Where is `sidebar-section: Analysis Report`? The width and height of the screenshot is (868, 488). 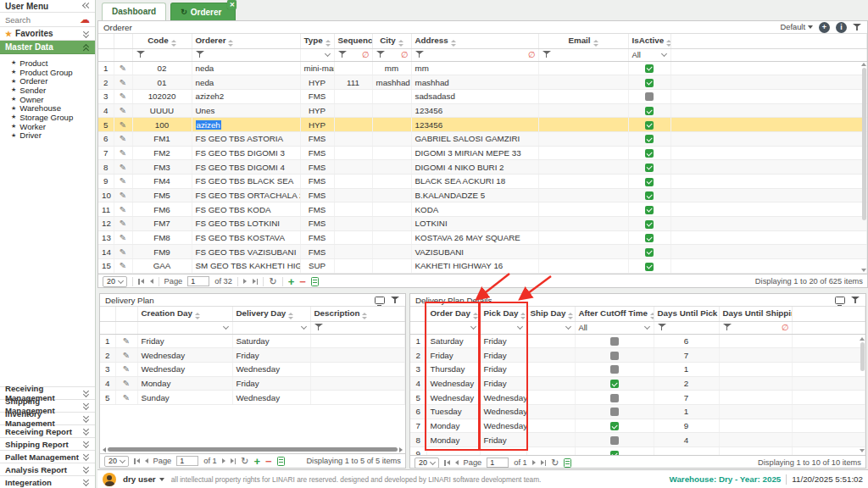 sidebar-section: Analysis Report is located at coordinates (47, 469).